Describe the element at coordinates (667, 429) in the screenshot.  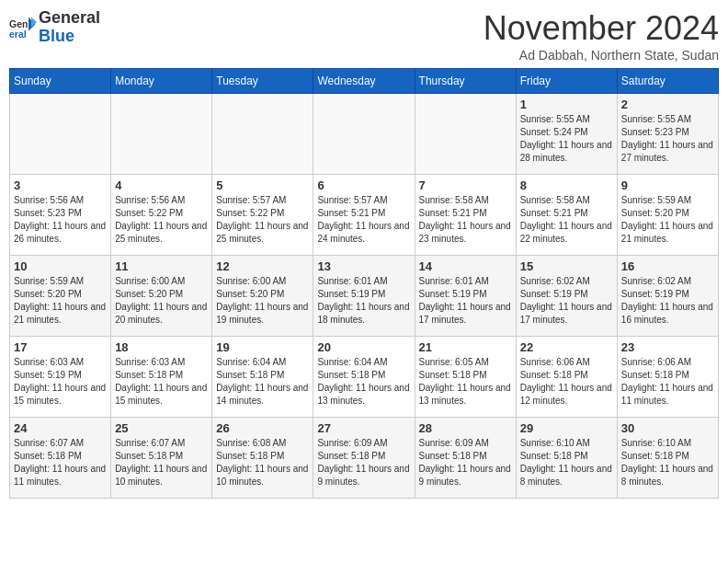
I see `day-number: 30` at that location.